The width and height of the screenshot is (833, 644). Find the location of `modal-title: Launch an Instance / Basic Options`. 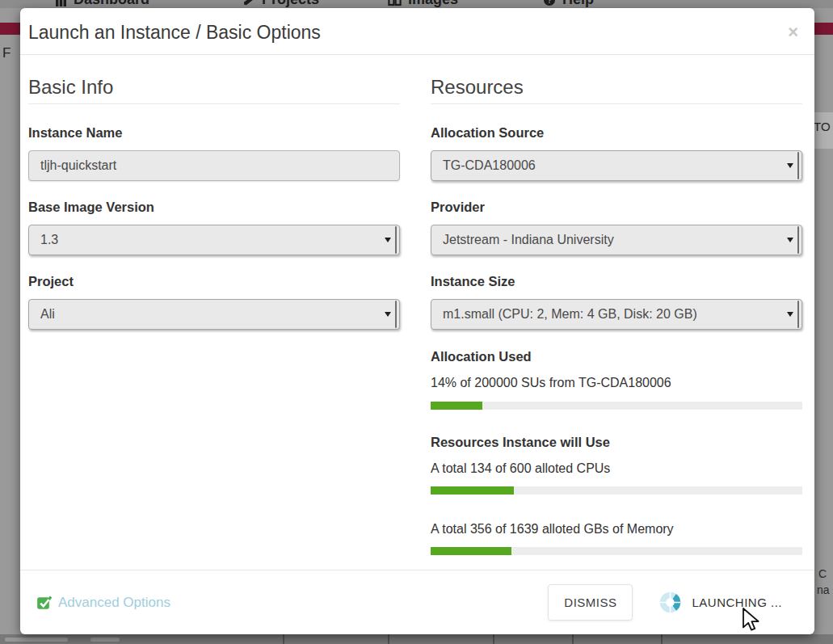

modal-title: Launch an Instance / Basic Options is located at coordinates (417, 32).